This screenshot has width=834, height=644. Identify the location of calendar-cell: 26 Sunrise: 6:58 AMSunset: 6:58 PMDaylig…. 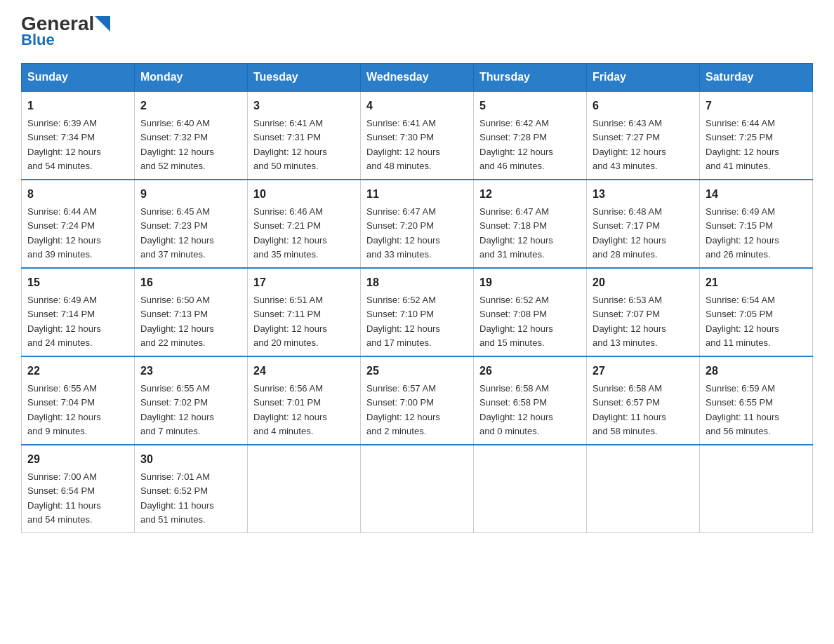
(531, 401).